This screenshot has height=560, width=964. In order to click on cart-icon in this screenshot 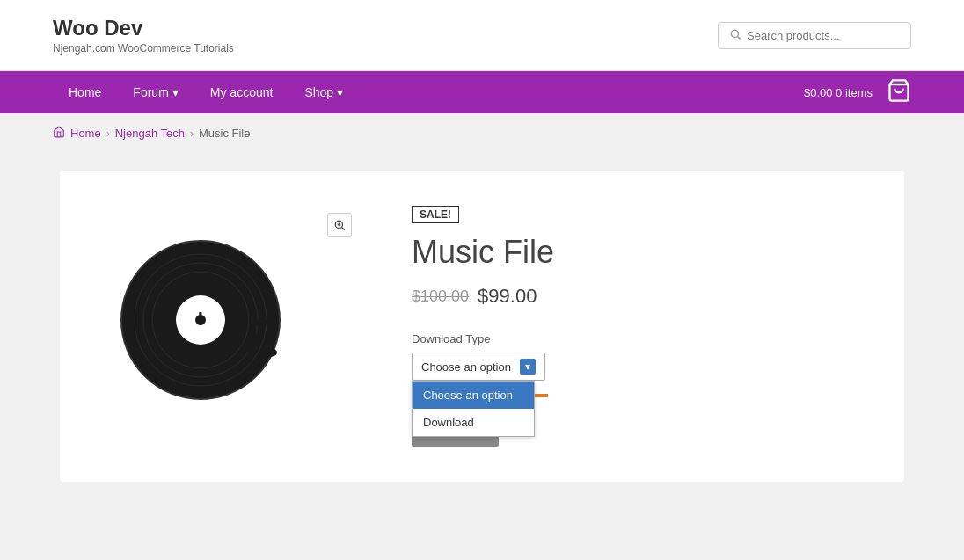, I will do `click(899, 93)`.